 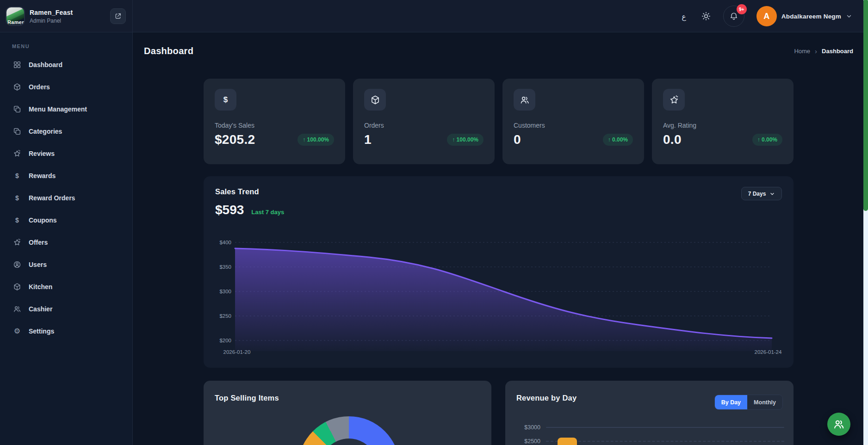 I want to click on stat-card-todays-sales: $ Today's Sales $205.2 ↑ 100.00%, so click(x=274, y=121).